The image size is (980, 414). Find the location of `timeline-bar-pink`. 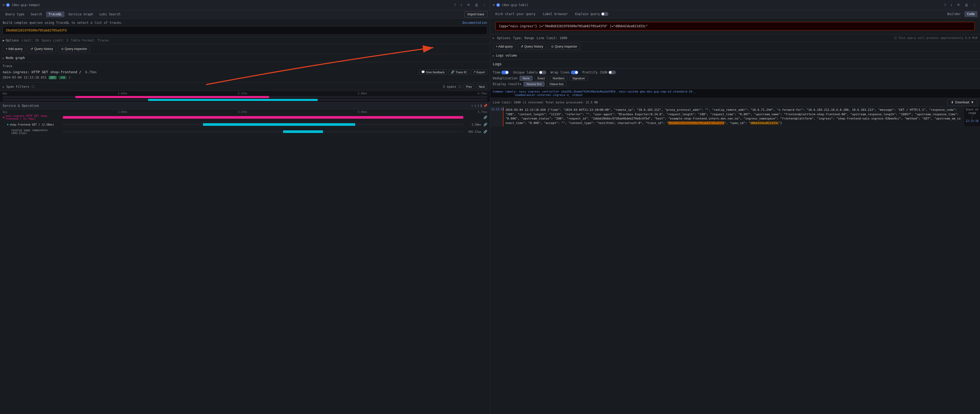

timeline-bar-pink is located at coordinates (172, 97).